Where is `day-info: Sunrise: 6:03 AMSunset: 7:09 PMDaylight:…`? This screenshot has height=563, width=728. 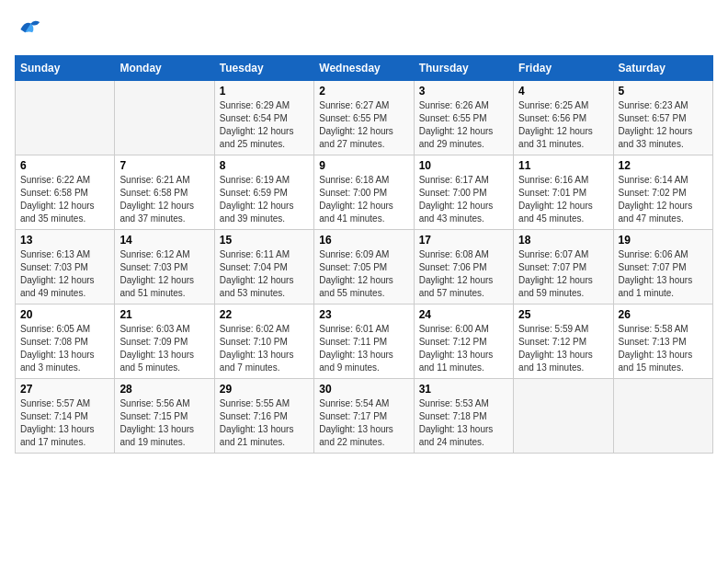 day-info: Sunrise: 6:03 AMSunset: 7:09 PMDaylight:… is located at coordinates (164, 349).